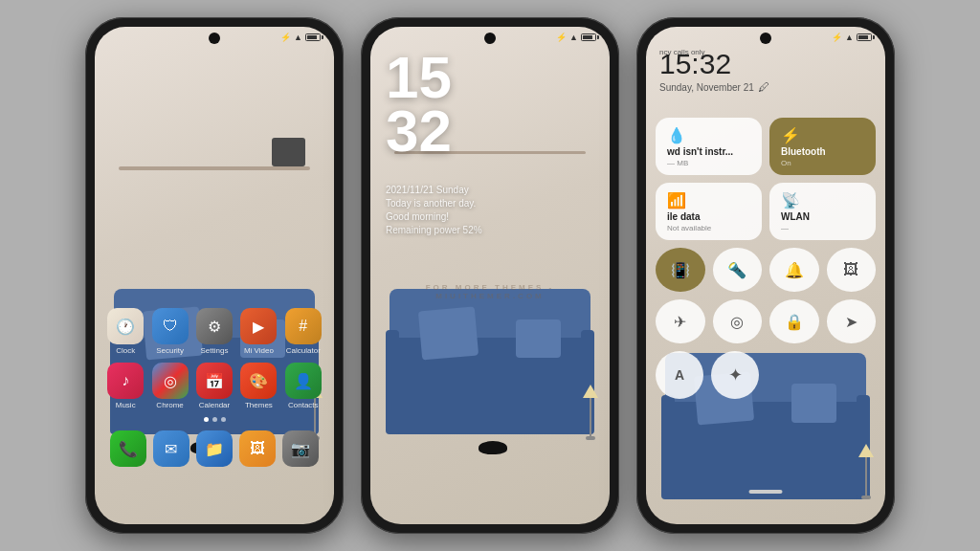 Image resolution: width=980 pixels, height=551 pixels. What do you see at coordinates (214, 331) in the screenshot?
I see `app-settings: ⚙ Settings` at bounding box center [214, 331].